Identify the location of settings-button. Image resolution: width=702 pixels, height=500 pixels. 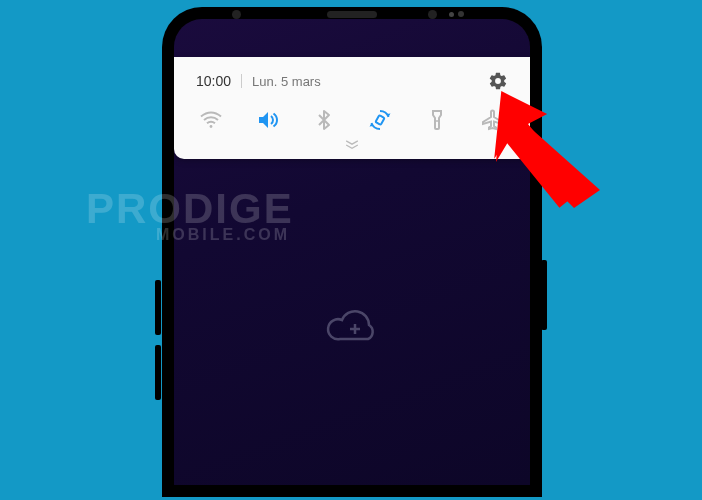
(498, 81).